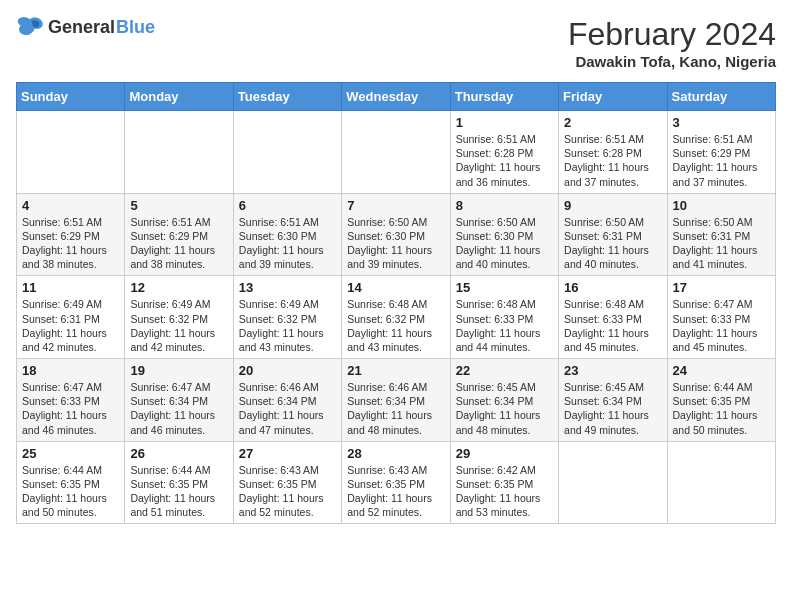  What do you see at coordinates (178, 408) in the screenshot?
I see `day-info: Sunrise: 6:47 AM Sunset: 6:34 PM Dayligh…` at bounding box center [178, 408].